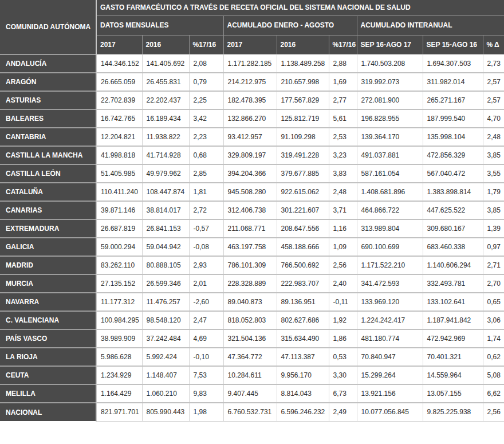  Describe the element at coordinates (48, 339) in the screenshot. I see `row-label: PAÍS VASCO` at that location.